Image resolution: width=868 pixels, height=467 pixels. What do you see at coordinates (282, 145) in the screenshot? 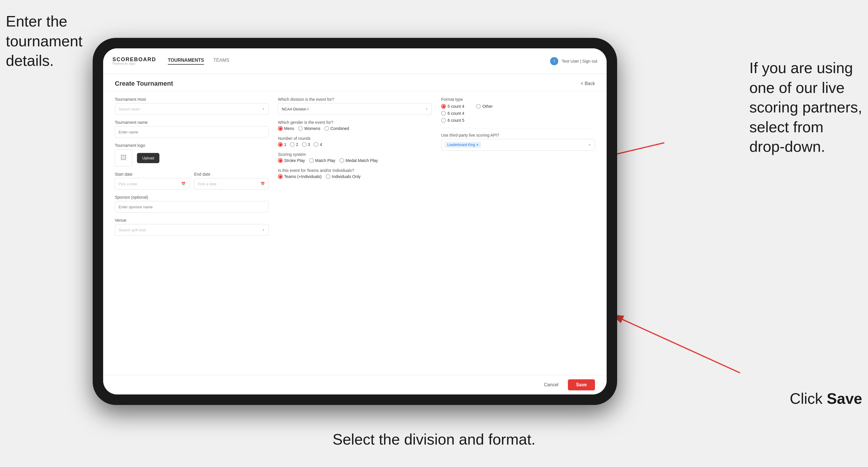
I see `rounds-1: 1` at bounding box center [282, 145].